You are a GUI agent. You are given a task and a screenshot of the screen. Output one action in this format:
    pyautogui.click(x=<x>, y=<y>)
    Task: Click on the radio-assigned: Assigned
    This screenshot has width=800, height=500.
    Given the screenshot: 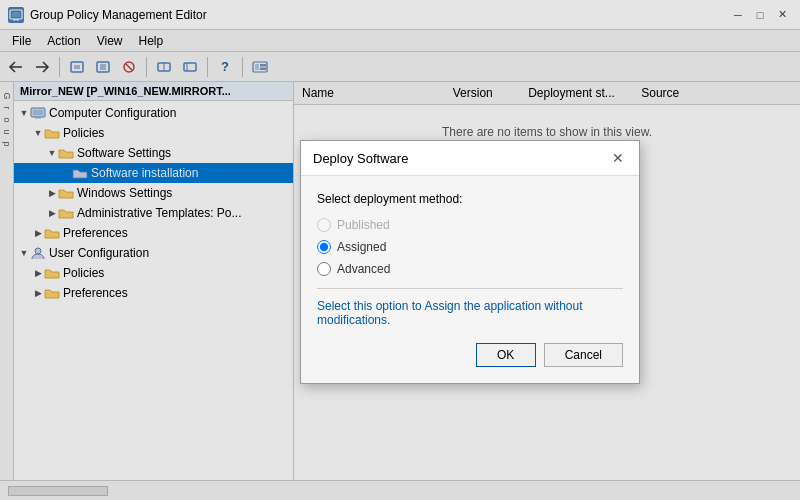 What is the action you would take?
    pyautogui.click(x=470, y=247)
    